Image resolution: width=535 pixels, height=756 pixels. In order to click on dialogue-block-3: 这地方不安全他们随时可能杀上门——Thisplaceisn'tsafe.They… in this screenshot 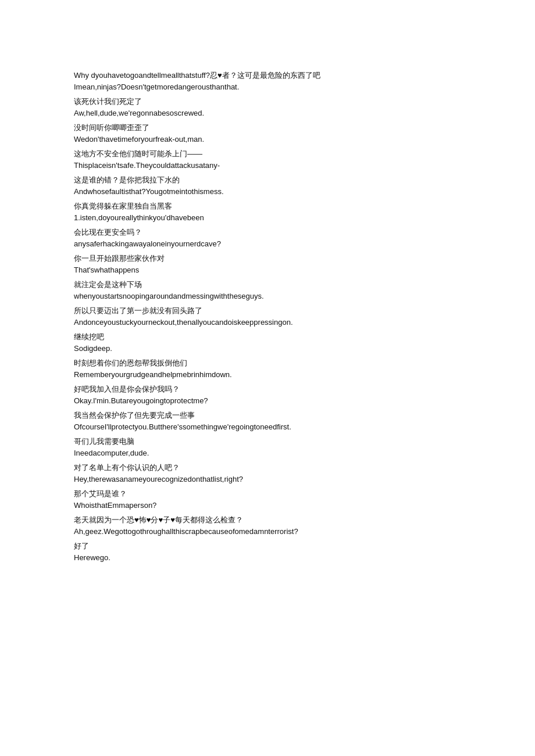, I will do `click(268, 159)`.